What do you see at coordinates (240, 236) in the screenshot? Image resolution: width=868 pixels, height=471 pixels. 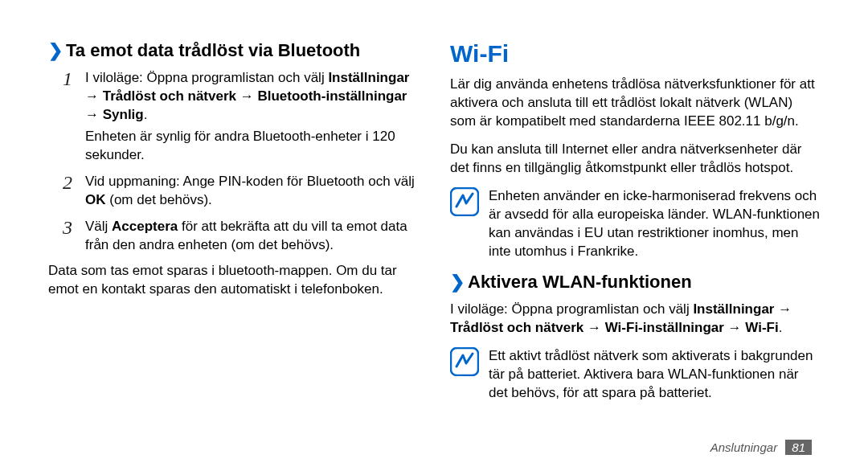 I see `step-3: 3 Välj Acceptera för att bekräfta att du…` at bounding box center [240, 236].